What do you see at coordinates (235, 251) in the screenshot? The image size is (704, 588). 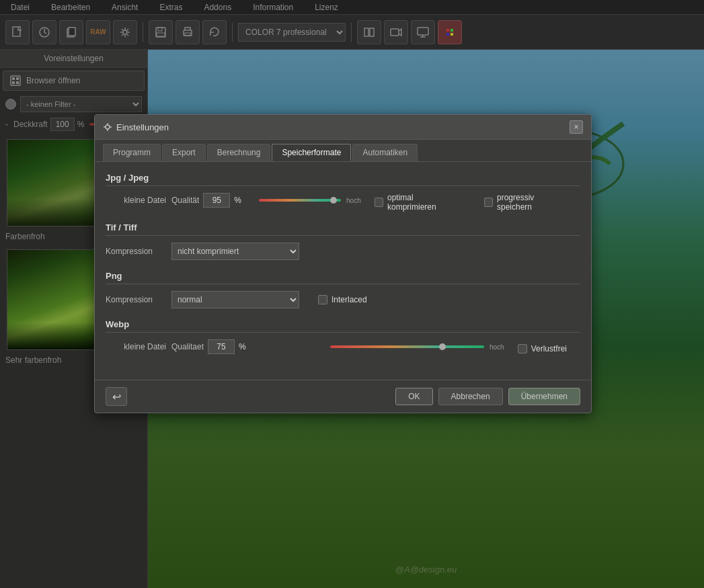 I see `tif-kompression-select: nicht komprimiert` at bounding box center [235, 251].